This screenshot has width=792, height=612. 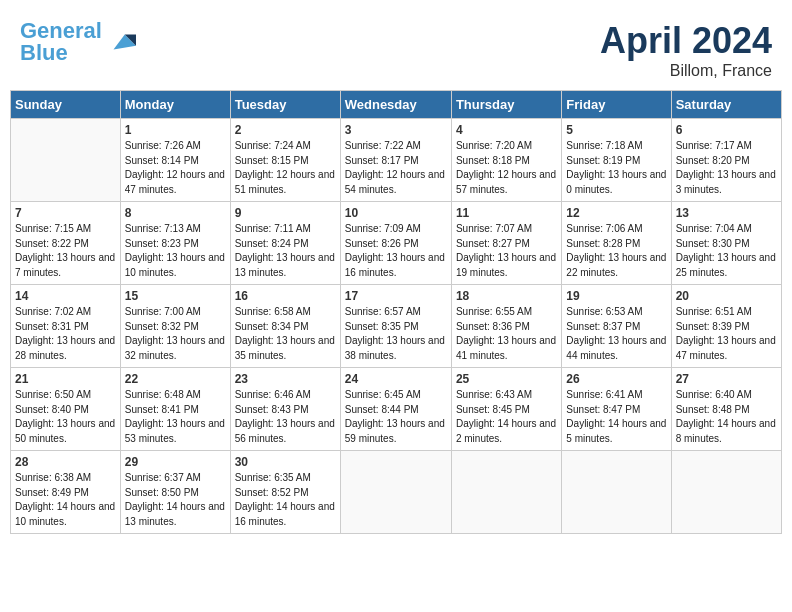 What do you see at coordinates (176, 417) in the screenshot?
I see `day-info: Sunrise: 6:48 AMSunset: 8:41 PMDaylight:…` at bounding box center [176, 417].